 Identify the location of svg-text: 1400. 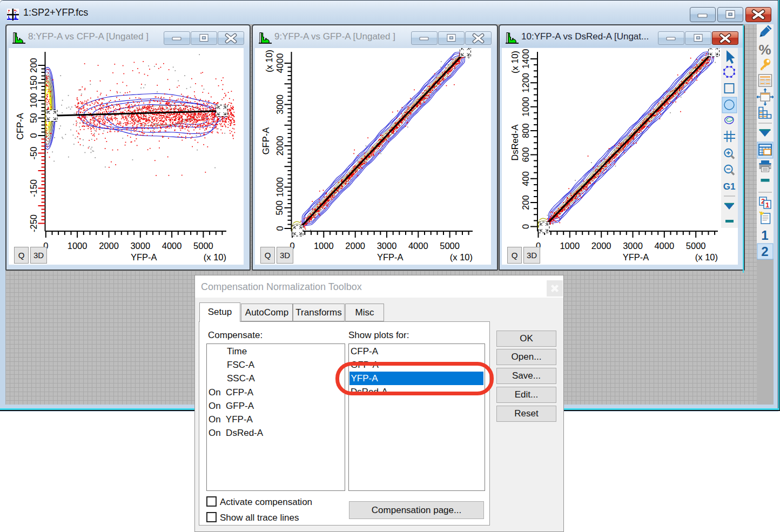
(526, 59).